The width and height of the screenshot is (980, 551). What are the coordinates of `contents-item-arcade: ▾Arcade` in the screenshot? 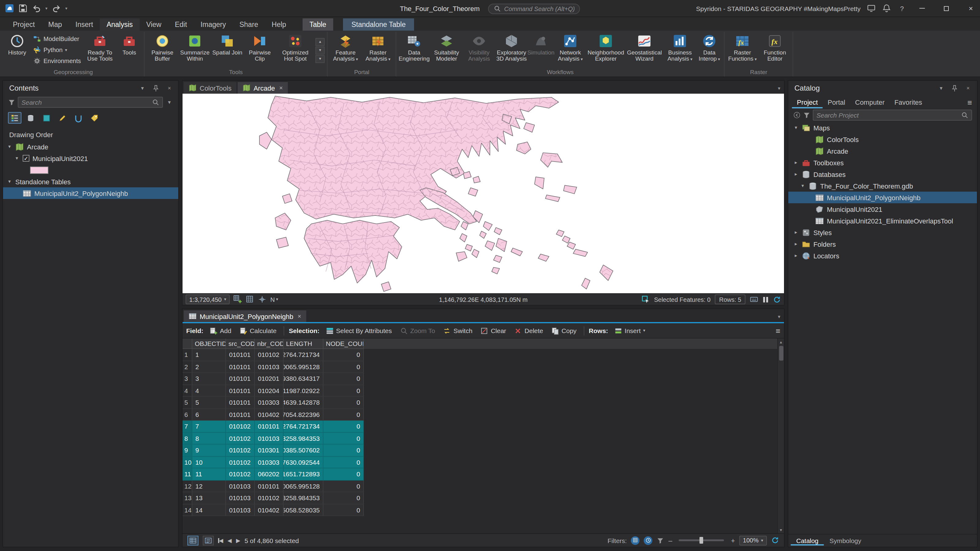 It's located at (91, 147).